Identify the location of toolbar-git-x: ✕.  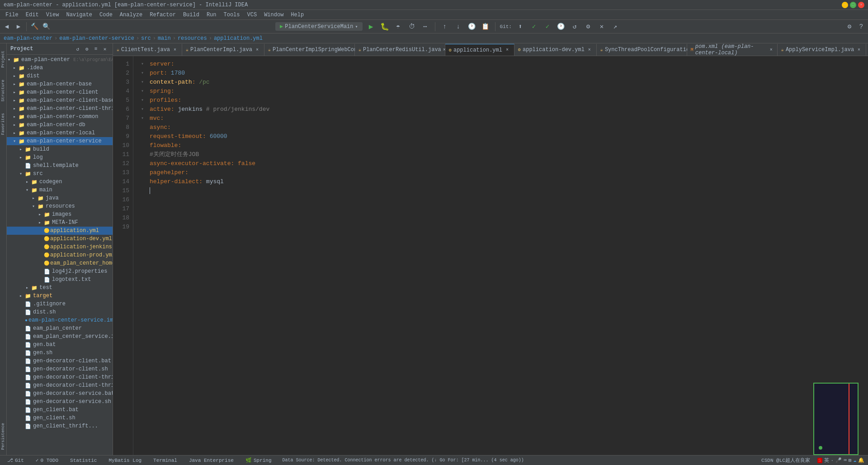
(602, 27).